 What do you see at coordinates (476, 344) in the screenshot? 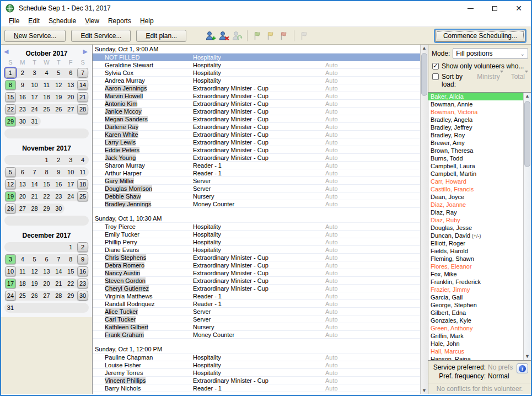
I see `volunteer-list-item: Hale, John` at bounding box center [476, 344].